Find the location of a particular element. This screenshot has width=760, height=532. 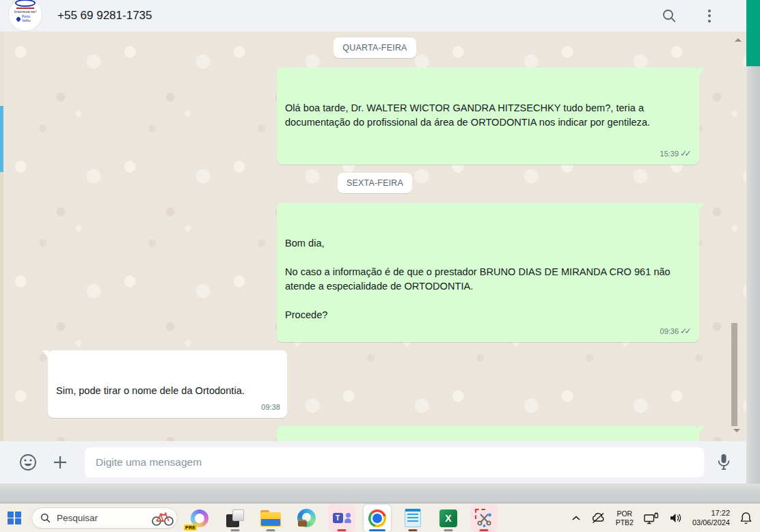

copilot-pre-badge: PRE is located at coordinates (190, 527).